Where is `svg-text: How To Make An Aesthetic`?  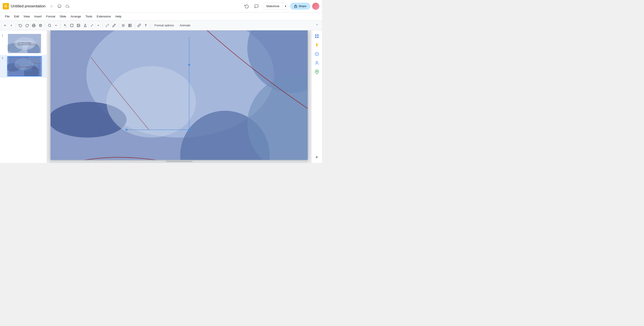
svg-text: How To Make An Aesthetic is located at coordinates (25, 43).